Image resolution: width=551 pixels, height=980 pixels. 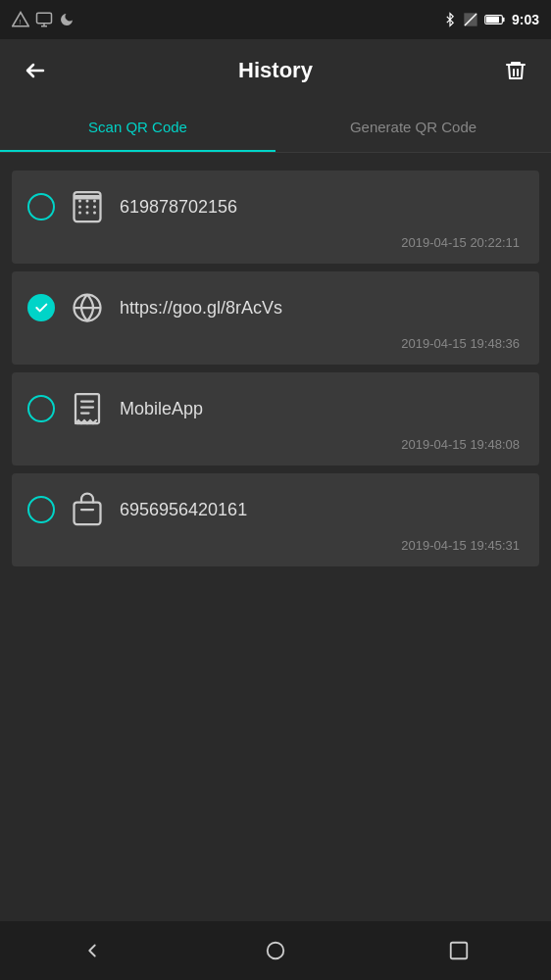 I want to click on status-icons-right: 9:03, so click(x=491, y=20).